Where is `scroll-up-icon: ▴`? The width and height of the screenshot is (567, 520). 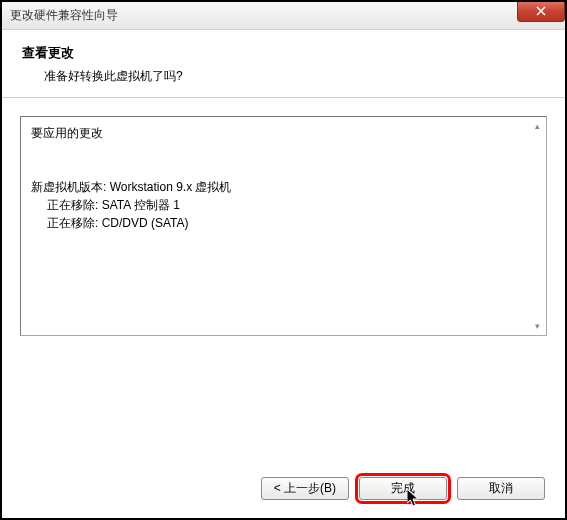 scroll-up-icon: ▴ is located at coordinates (537, 126).